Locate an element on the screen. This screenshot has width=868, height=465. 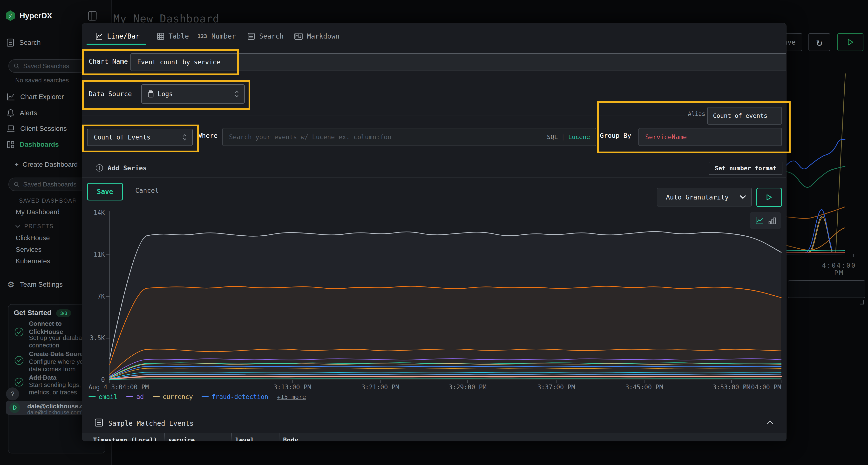
dashboard-grid-icon is located at coordinates (11, 145).